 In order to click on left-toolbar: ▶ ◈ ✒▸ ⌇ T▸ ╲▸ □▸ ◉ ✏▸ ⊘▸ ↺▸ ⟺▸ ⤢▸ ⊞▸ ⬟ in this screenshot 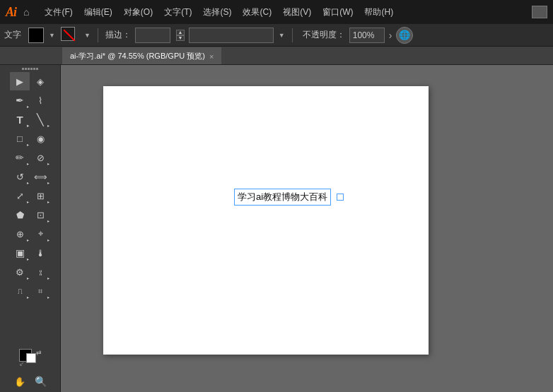, I will do `click(30, 229)`.